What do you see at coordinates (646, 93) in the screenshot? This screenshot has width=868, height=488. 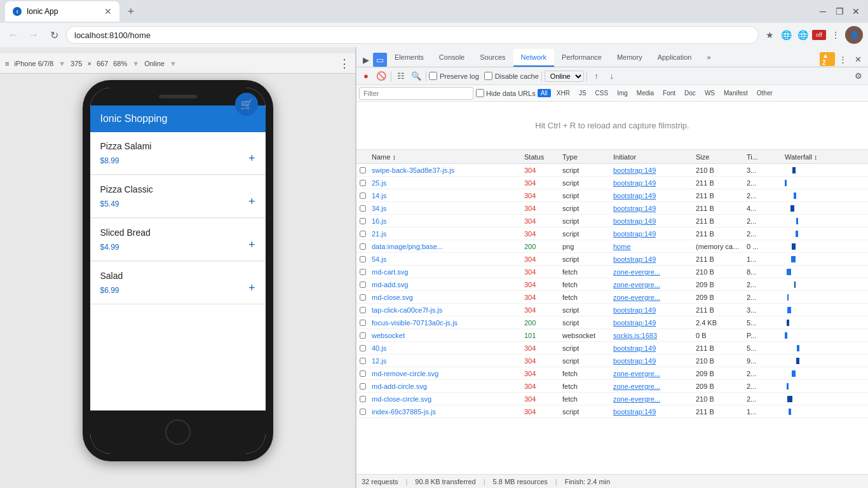 I see `filter-type-media: Media` at bounding box center [646, 93].